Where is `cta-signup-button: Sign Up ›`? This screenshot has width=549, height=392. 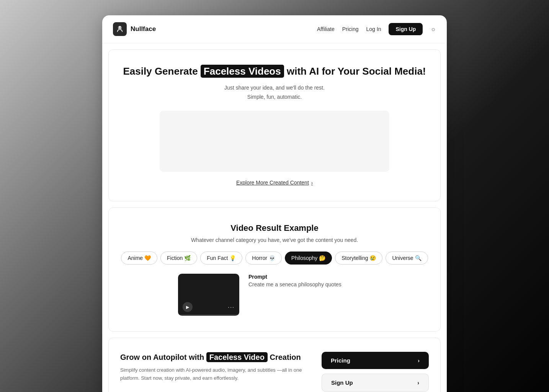
cta-signup-button: Sign Up › is located at coordinates (375, 383).